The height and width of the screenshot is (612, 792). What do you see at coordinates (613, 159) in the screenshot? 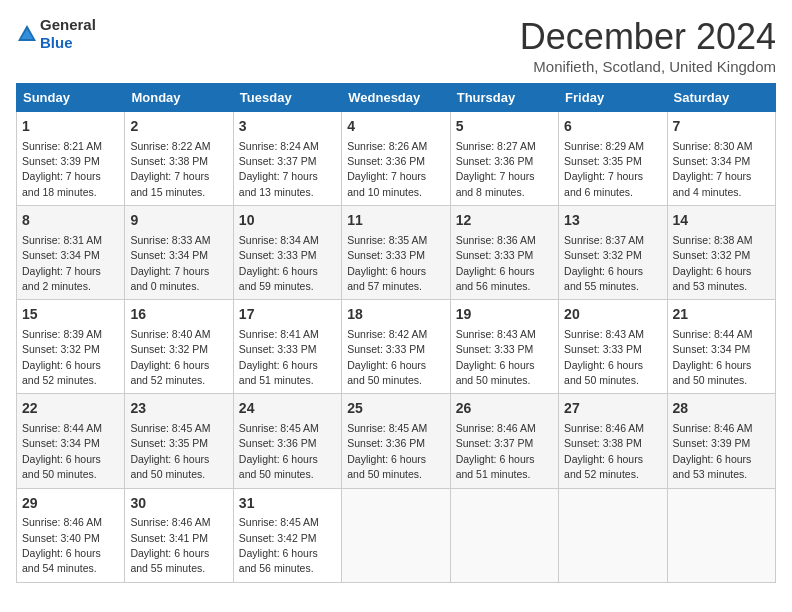
I see `calendar-cell: 6Sunrise: 8:29 AMSunset: 3:35 PMDaylight…` at bounding box center [613, 159].